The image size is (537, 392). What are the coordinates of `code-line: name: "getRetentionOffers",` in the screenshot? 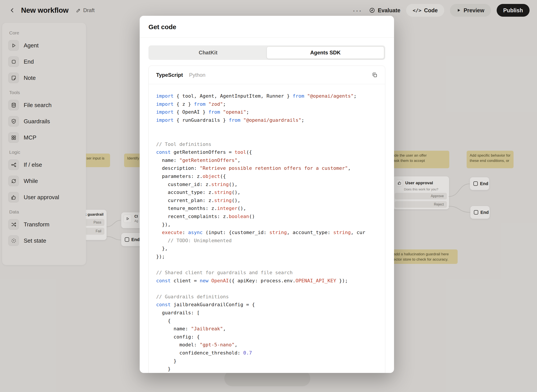 It's located at (270, 160).